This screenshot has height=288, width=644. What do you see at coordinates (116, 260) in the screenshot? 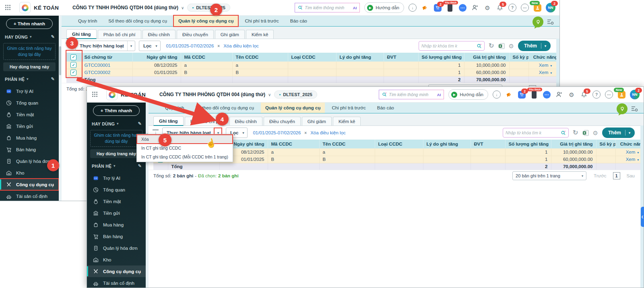
I see `sidebar-item-warehouse: Kho` at bounding box center [116, 260].